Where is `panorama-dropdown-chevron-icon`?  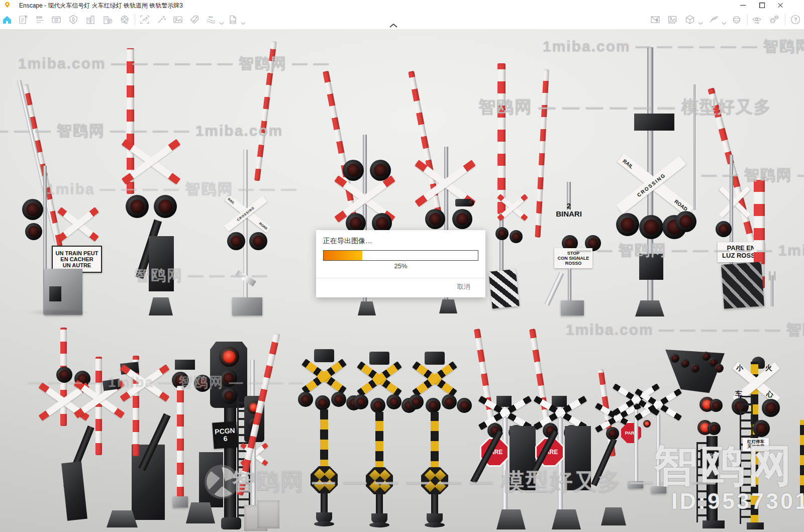
panorama-dropdown-chevron-icon is located at coordinates (222, 20).